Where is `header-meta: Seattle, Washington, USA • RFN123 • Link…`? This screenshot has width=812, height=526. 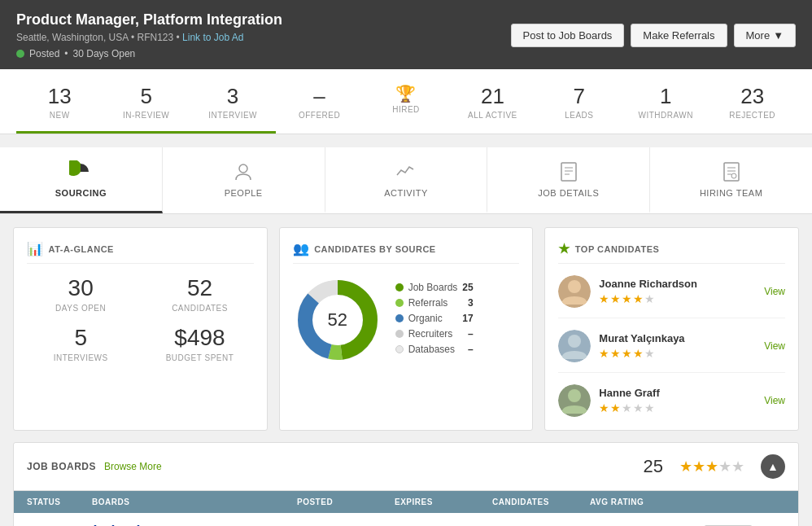 header-meta: Seattle, Washington, USA • RFN123 • Link… is located at coordinates (150, 37).